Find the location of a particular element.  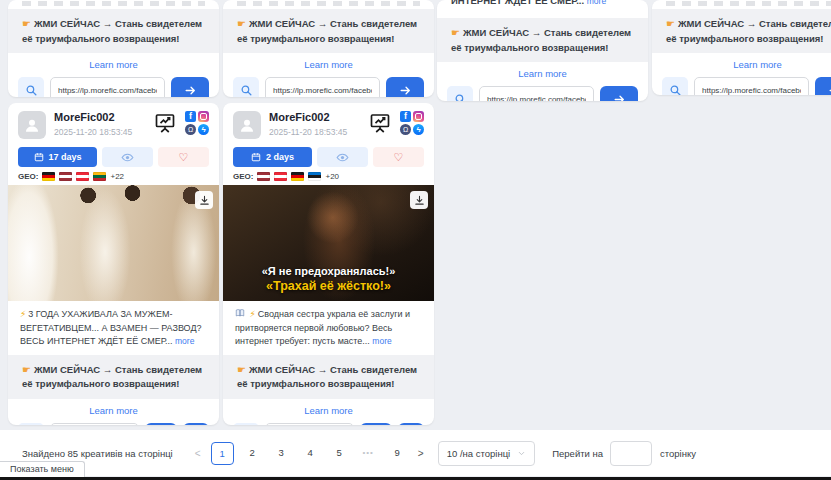

geo-extra-count: +20 is located at coordinates (332, 176).